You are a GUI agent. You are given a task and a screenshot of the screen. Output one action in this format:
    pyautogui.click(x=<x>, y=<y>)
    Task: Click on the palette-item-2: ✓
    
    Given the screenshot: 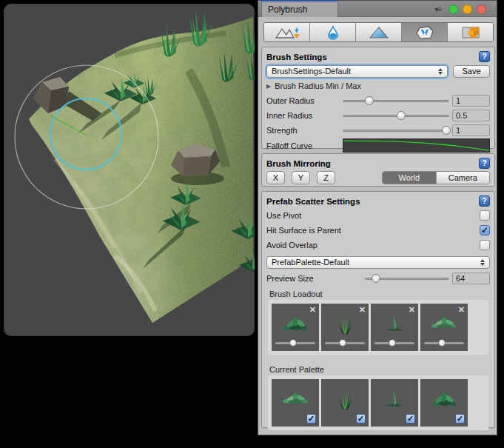 What is the action you would take?
    pyautogui.click(x=345, y=403)
    